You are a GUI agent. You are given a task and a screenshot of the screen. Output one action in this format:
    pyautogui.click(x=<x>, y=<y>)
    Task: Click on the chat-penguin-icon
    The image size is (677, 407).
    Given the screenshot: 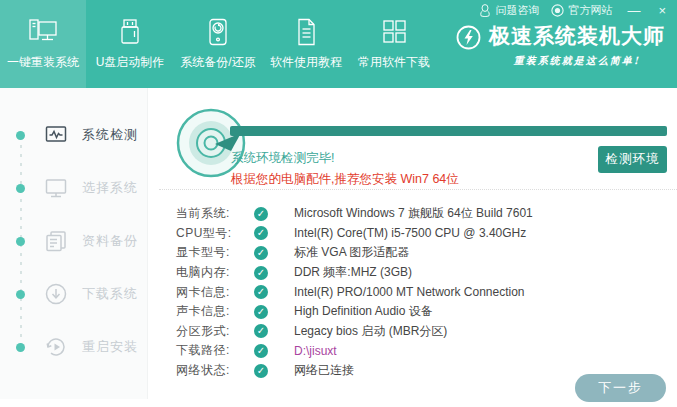 What is the action you would take?
    pyautogui.click(x=485, y=10)
    